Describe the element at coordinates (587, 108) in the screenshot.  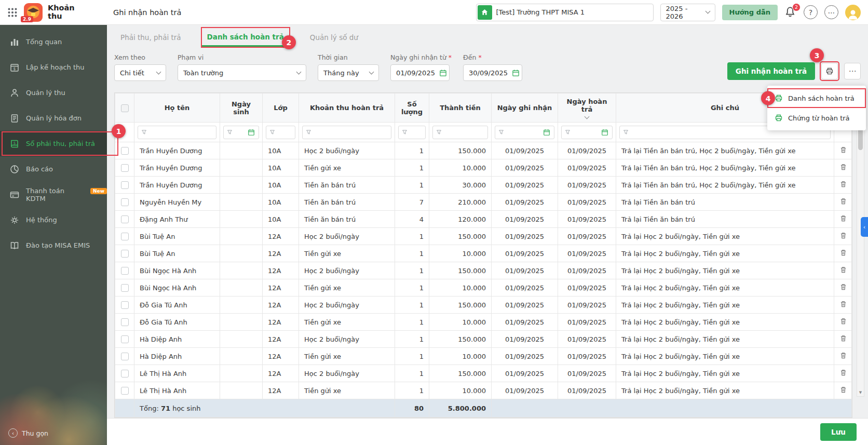
I see `col-header-refunded: Ngày hoàn trả` at that location.